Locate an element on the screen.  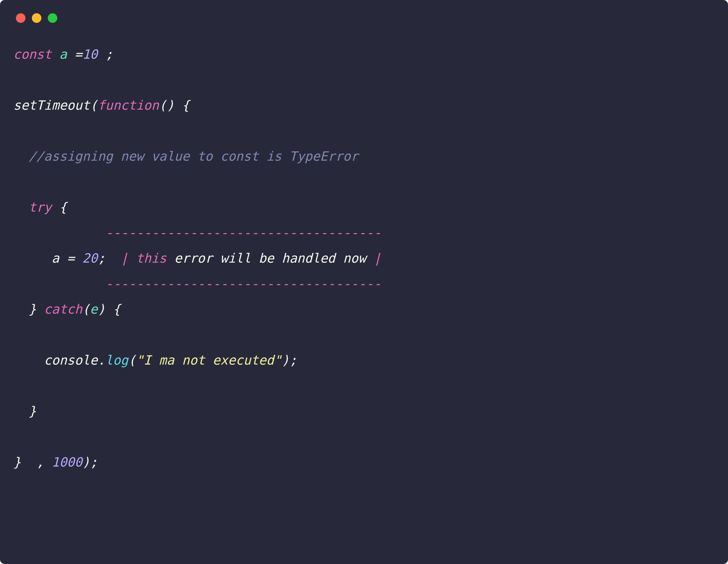
maximize-icon is located at coordinates (53, 18).